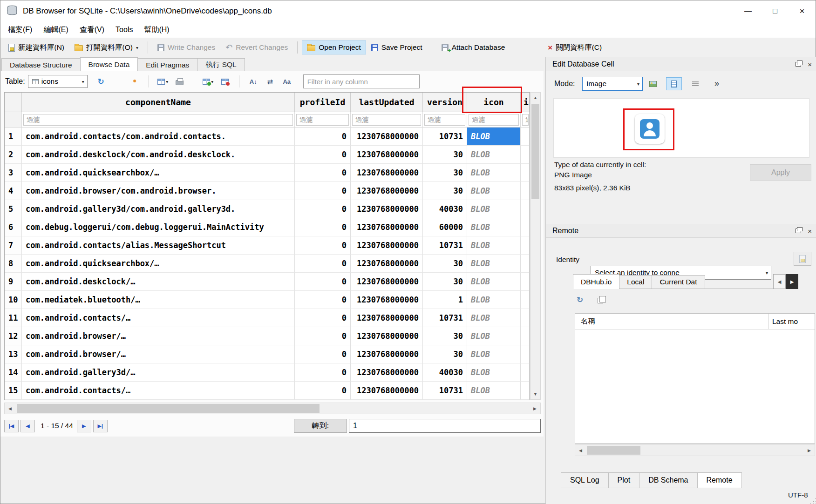 The image size is (816, 504). Describe the element at coordinates (10, 409) in the screenshot. I see `scroll-left-button: ◀` at that location.